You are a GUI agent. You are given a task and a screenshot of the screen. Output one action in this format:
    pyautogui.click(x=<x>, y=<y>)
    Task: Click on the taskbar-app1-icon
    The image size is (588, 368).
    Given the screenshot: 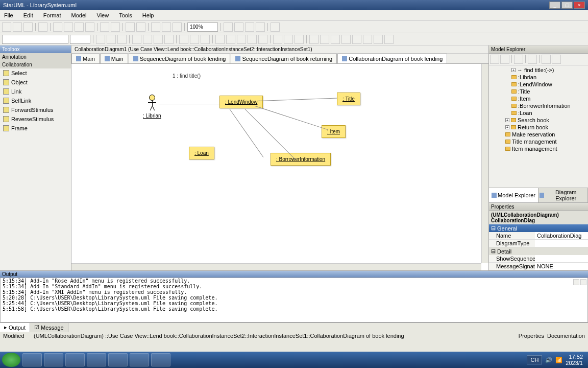 What is the action you would take?
    pyautogui.click(x=139, y=360)
    